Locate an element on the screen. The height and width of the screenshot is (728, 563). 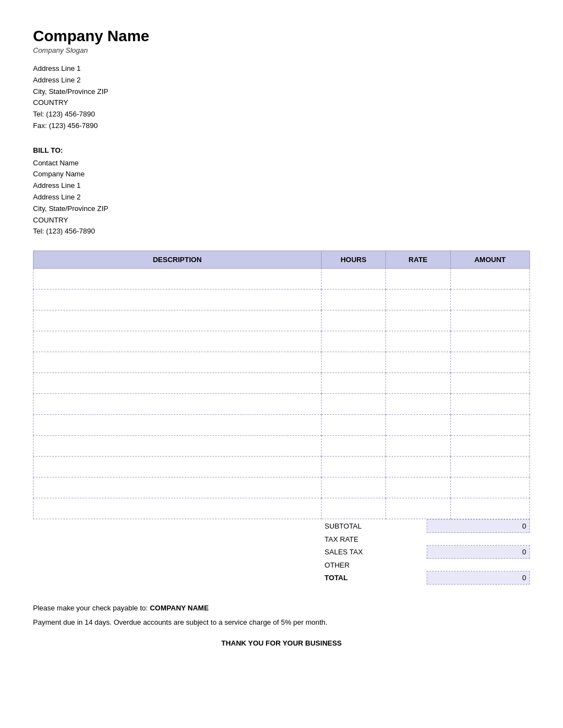
company-address: Address Line 1 Address Line 2 City, Stat… is located at coordinates (282, 98).